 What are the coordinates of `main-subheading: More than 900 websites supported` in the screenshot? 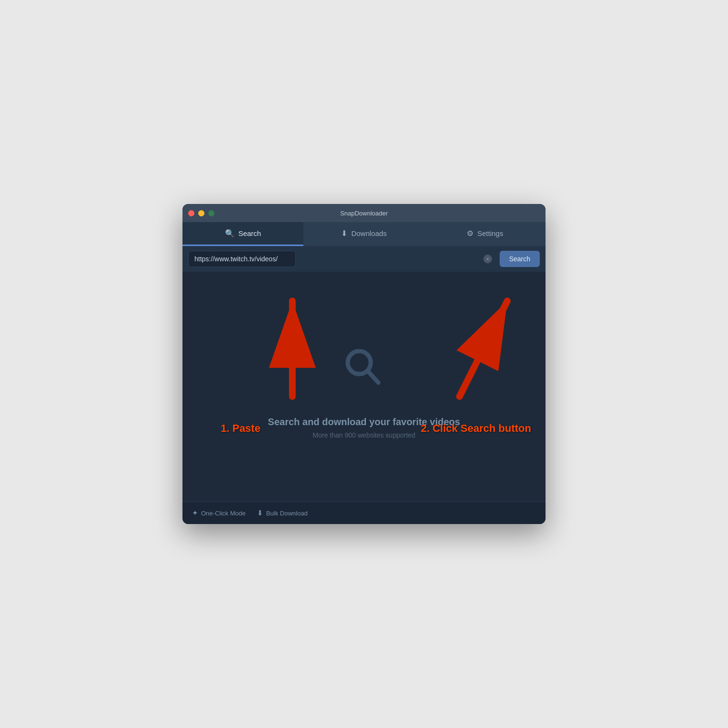 It's located at (364, 435).